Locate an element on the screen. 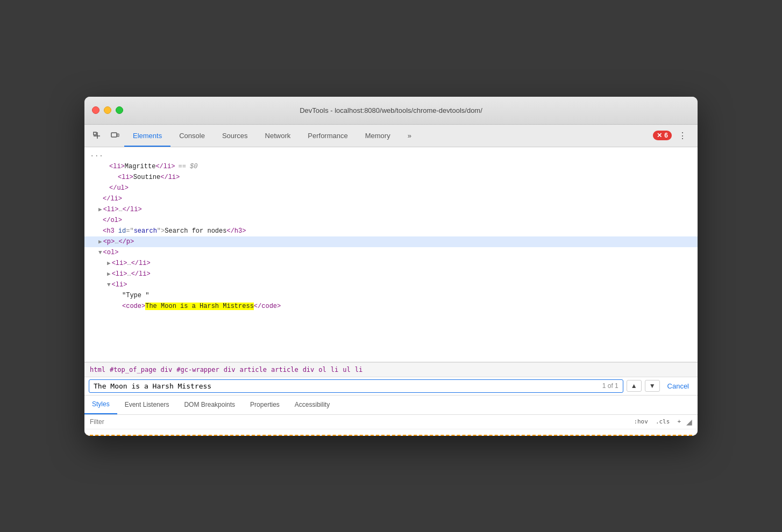 The width and height of the screenshot is (782, 532). dom-line: ▼ <ol> is located at coordinates (391, 253).